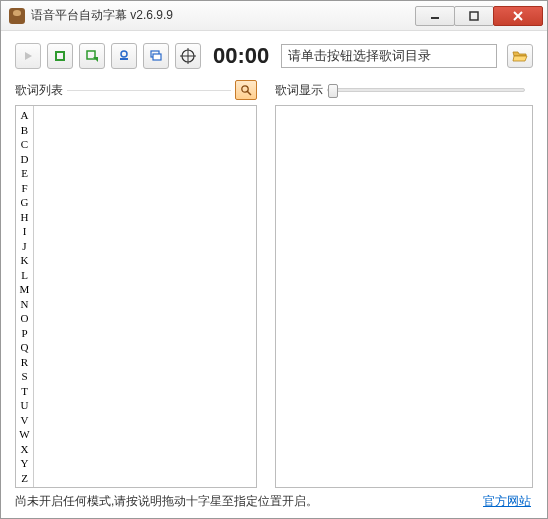 The width and height of the screenshot is (548, 519). What do you see at coordinates (24, 478) in the screenshot?
I see `alpha-letter: Z` at bounding box center [24, 478].